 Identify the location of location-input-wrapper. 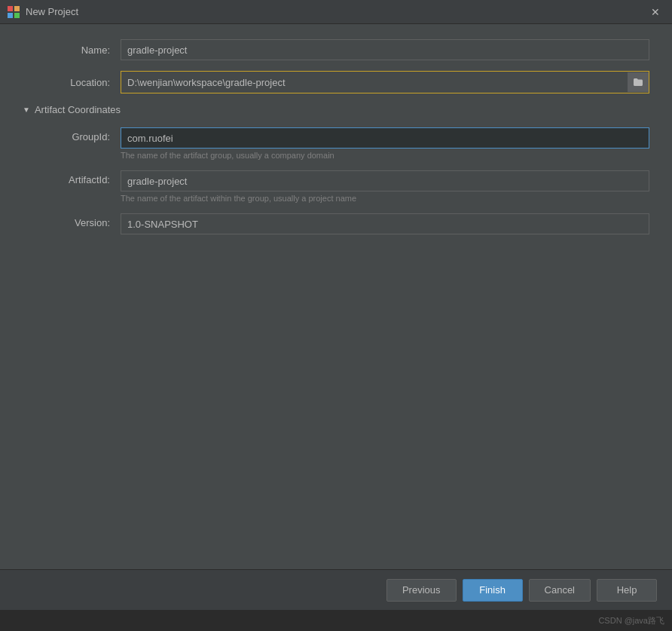
(385, 82).